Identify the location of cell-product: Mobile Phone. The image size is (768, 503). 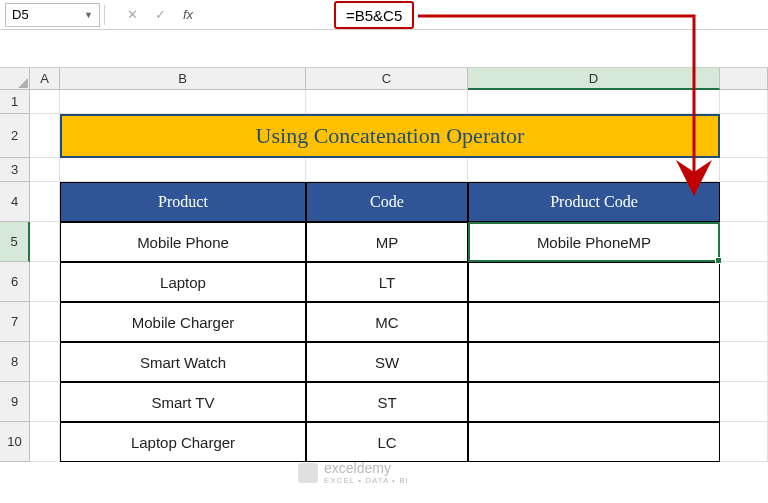
(183, 242).